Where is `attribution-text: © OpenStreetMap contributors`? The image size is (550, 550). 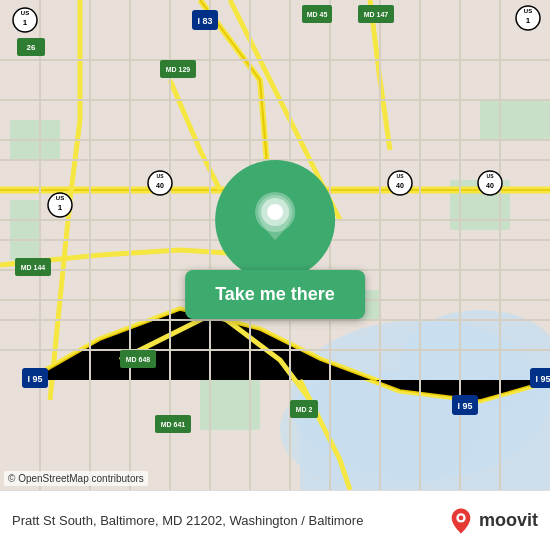
attribution-text: © OpenStreetMap contributors is located at coordinates (76, 478).